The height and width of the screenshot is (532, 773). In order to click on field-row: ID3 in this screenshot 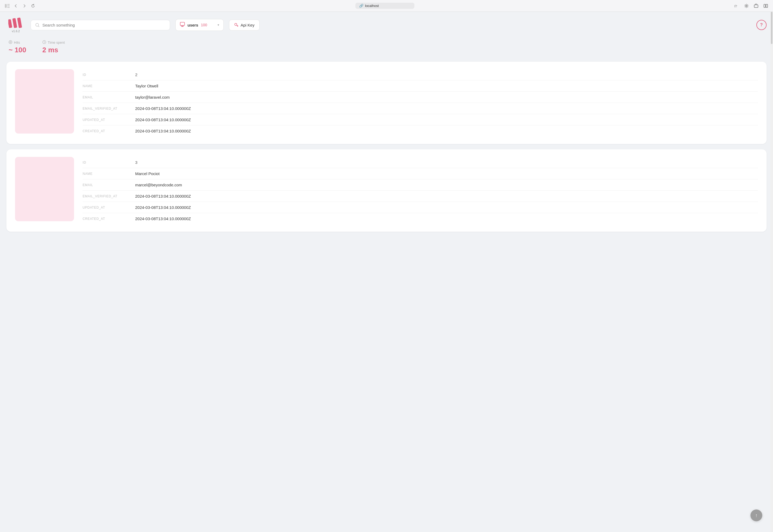, I will do `click(420, 163)`.